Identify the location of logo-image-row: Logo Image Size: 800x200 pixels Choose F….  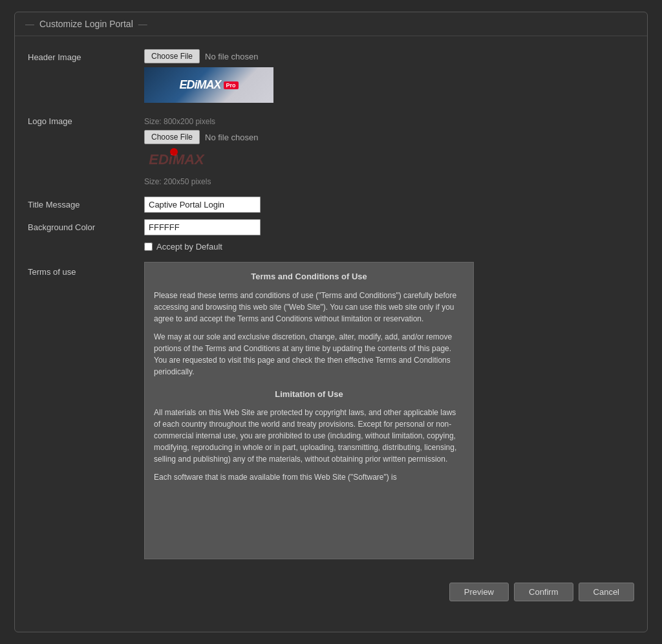
(331, 151).